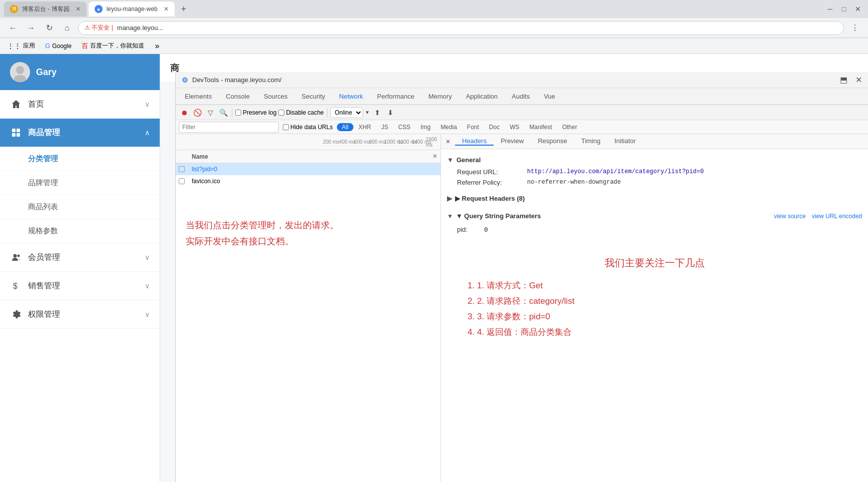 The width and height of the screenshot is (868, 482). I want to click on sidebar-sub-brand: 品牌管理, so click(80, 183).